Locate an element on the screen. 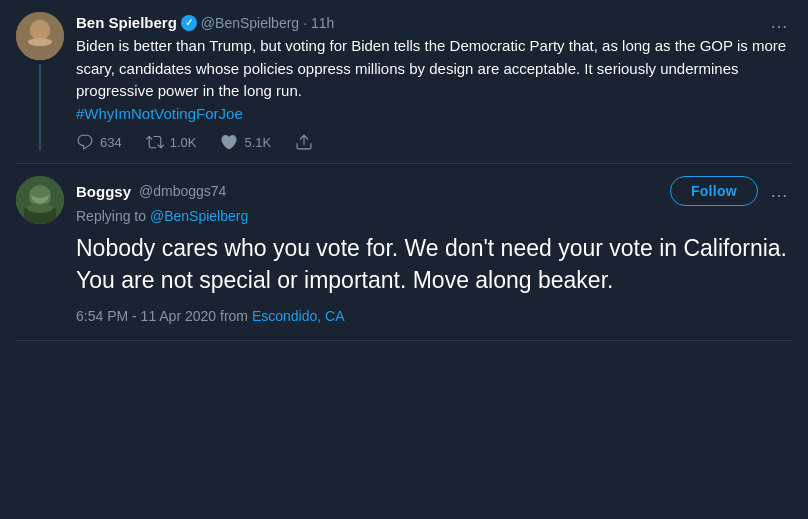 Image resolution: width=808 pixels, height=519 pixels. thread-line is located at coordinates (40, 108).